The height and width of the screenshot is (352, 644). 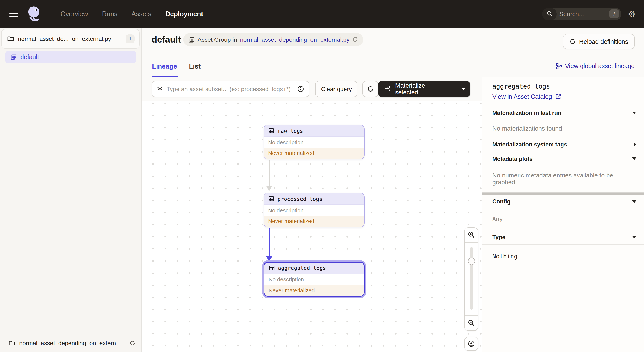 I want to click on nav-runs: Runs, so click(x=110, y=14).